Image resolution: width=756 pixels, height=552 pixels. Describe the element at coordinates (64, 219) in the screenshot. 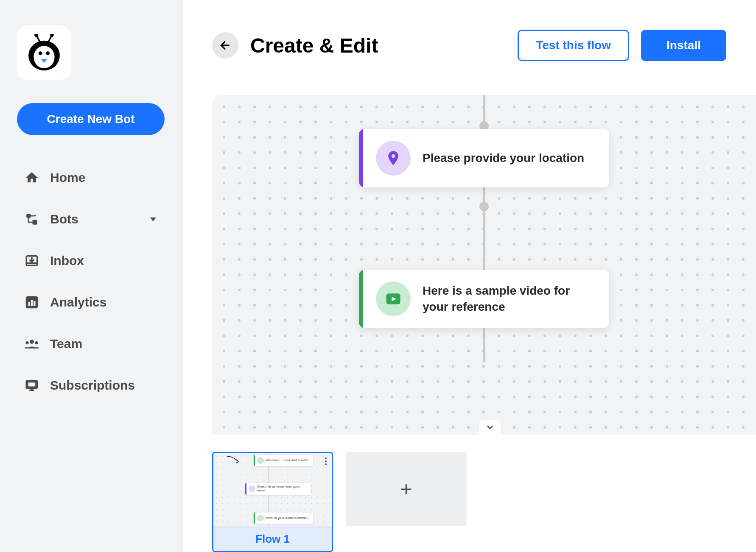

I see `nav-label: Bots` at that location.